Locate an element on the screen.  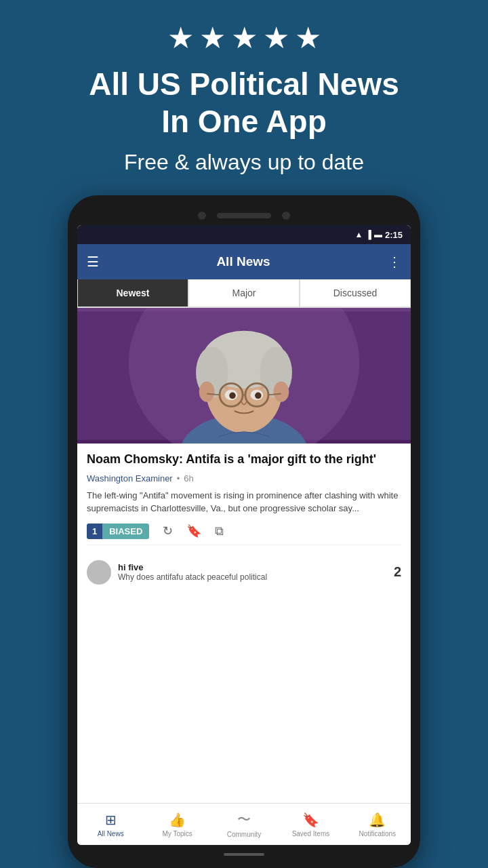
saved-bookmark-icon: 🔖 is located at coordinates (310, 820).